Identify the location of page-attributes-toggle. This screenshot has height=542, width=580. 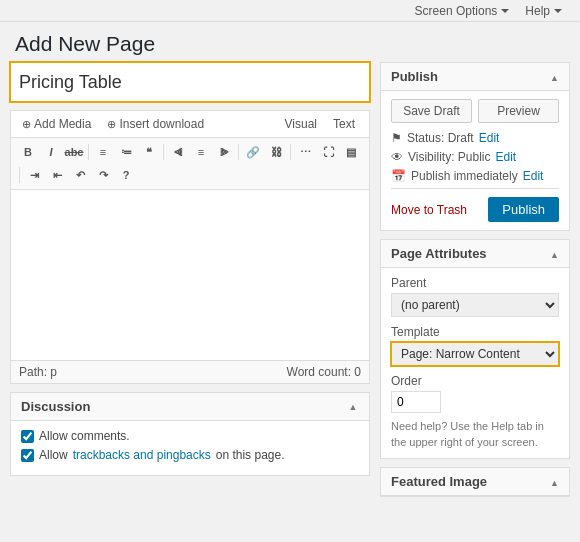
(554, 254).